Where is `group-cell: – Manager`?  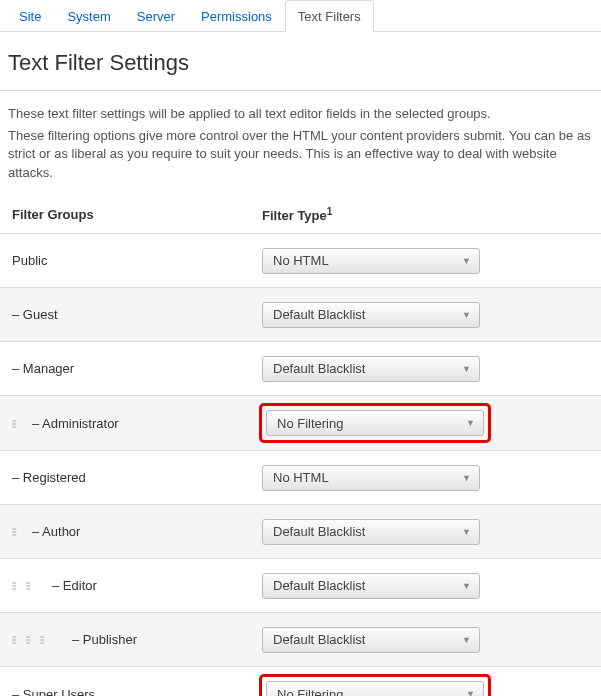 group-cell: – Manager is located at coordinates (137, 368).